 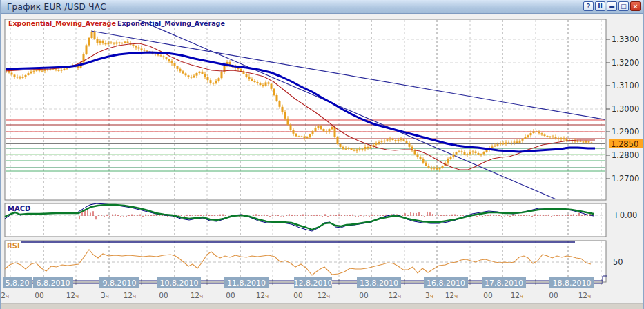 I want to click on price-tick-label: 1.3000, so click(x=625, y=109).